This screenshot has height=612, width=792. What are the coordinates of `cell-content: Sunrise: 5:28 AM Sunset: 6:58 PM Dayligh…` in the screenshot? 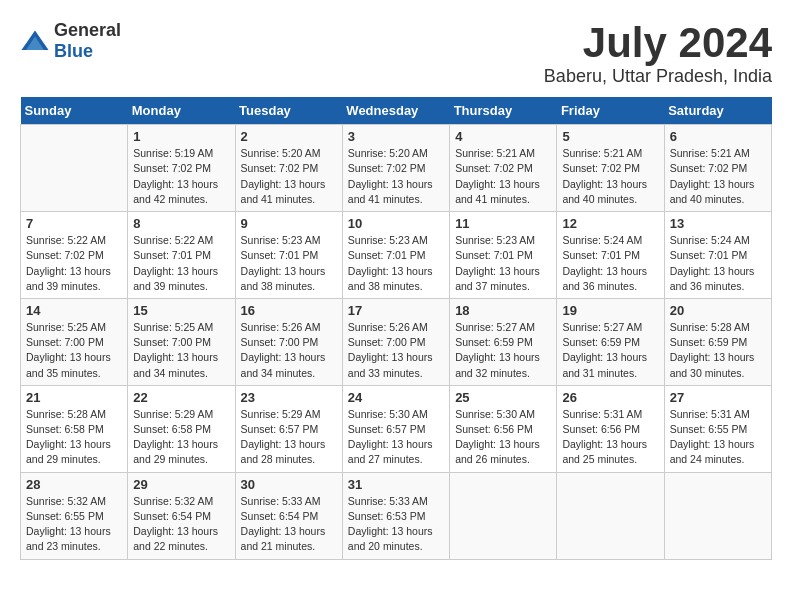 It's located at (74, 438).